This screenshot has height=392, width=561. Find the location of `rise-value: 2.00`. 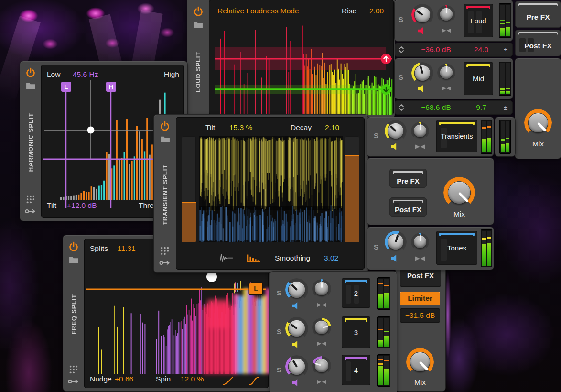

rise-value: 2.00 is located at coordinates (377, 11).